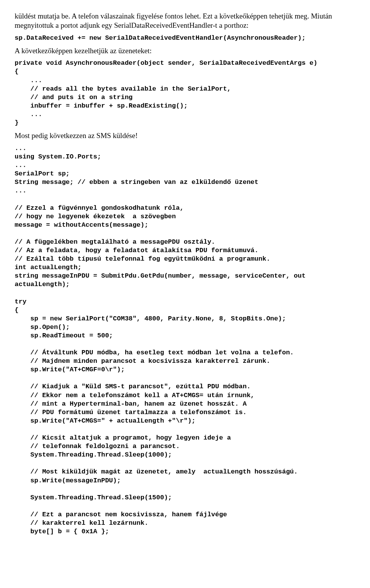  Describe the element at coordinates (185, 38) in the screenshot. I see `code-event-handler: sp.DataReceived += new SerialDataReceive…` at that location.